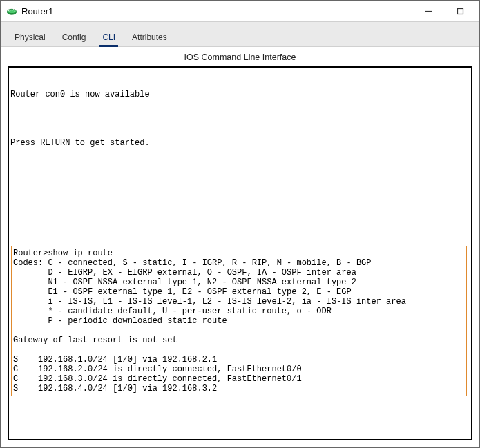 The height and width of the screenshot is (448, 480). What do you see at coordinates (115, 389) in the screenshot?
I see `route-entry: S 192.168.4.0/24 [1/0] via 192.168.3.2` at bounding box center [115, 389].